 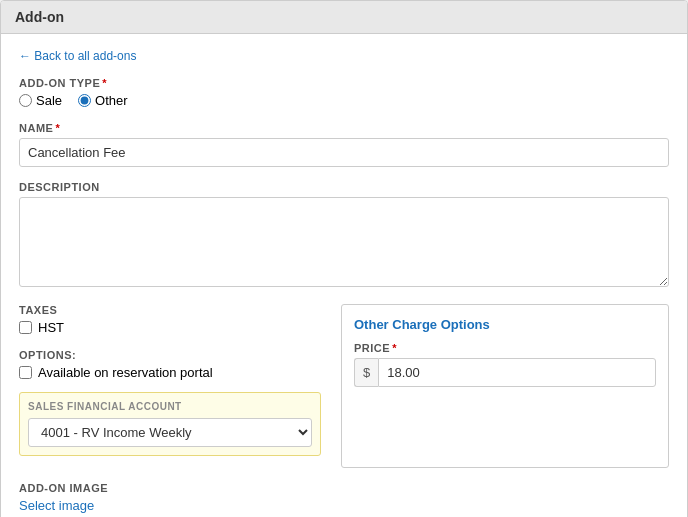 I want to click on window-title: Add-on, so click(x=344, y=18).